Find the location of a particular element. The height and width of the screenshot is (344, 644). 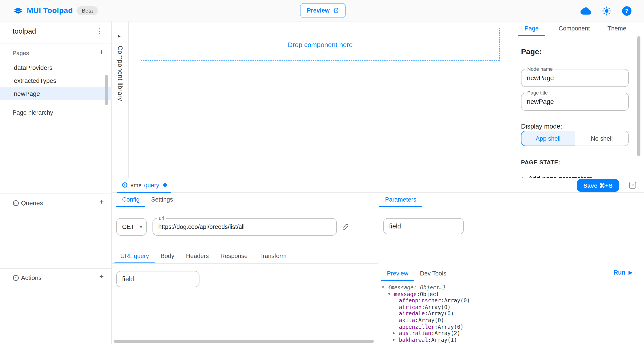

display-mode-label: Display mode: is located at coordinates (542, 126).